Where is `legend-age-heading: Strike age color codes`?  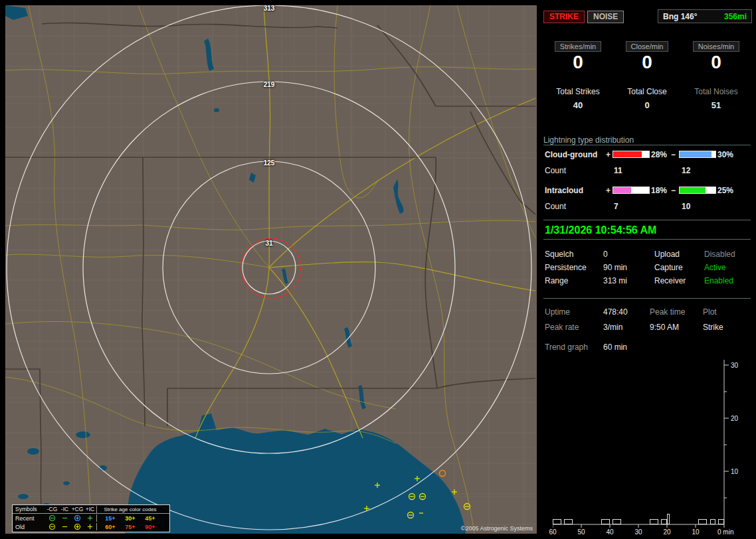 legend-age-heading: Strike age color codes is located at coordinates (130, 510).